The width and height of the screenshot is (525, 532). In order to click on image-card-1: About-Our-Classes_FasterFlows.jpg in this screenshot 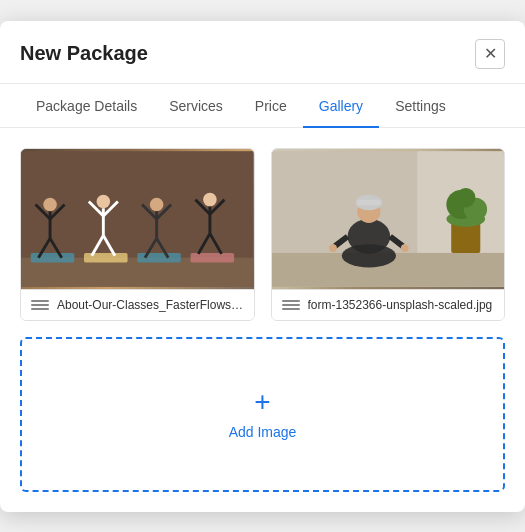, I will do `click(138, 234)`.